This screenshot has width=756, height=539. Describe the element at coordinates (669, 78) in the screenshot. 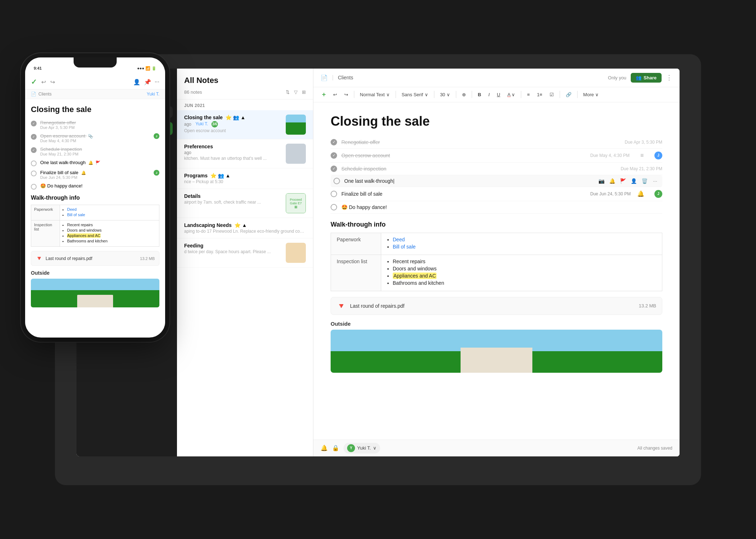

I see `more-options-icon: ⋮` at that location.